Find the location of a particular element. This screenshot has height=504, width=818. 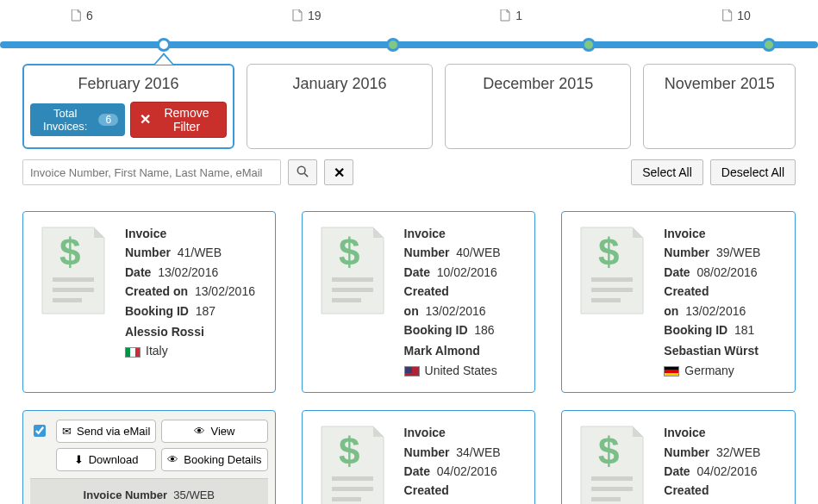

value-date: 10/02/2016 is located at coordinates (467, 272).